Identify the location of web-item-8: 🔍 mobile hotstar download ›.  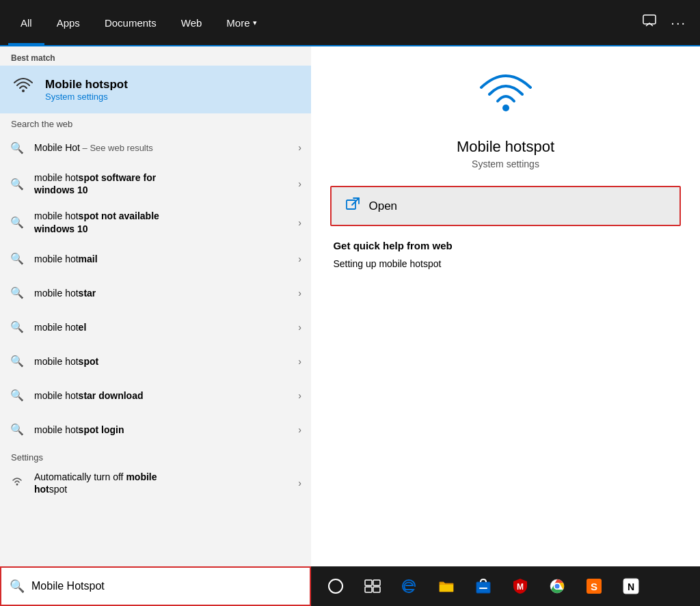
(156, 396).